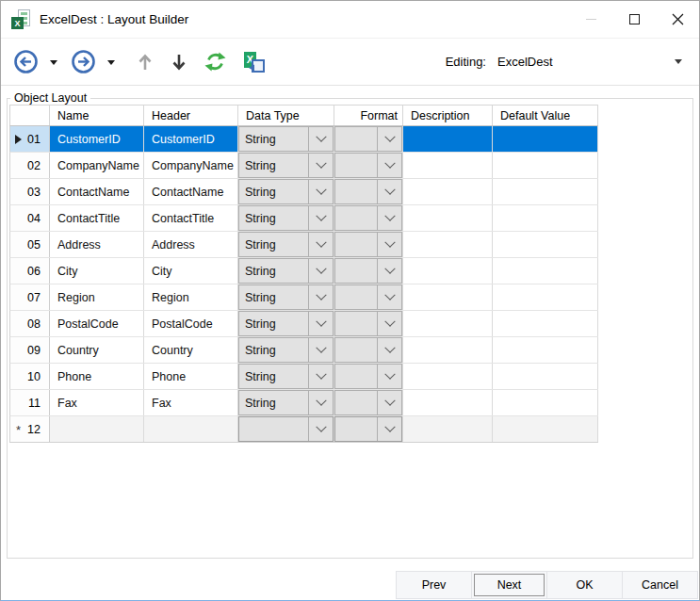 This screenshot has width=700, height=601. What do you see at coordinates (30, 219) in the screenshot?
I see `row-header-cell: 04` at bounding box center [30, 219].